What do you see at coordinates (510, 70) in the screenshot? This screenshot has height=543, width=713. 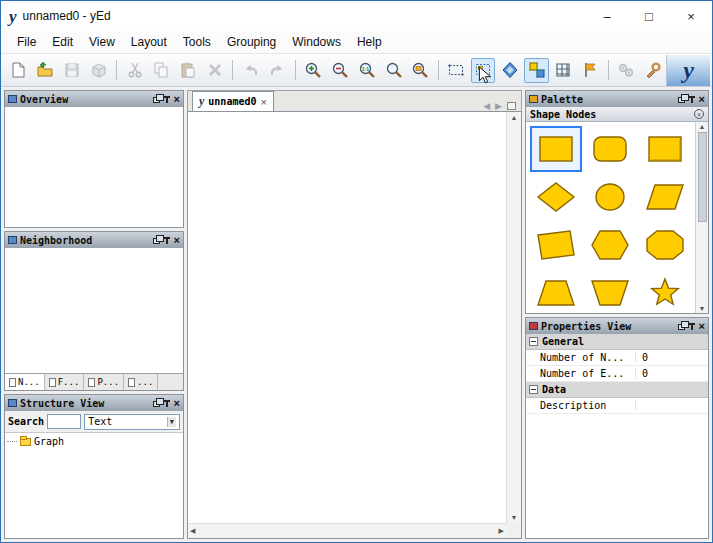 I see `navigation-mode-button` at bounding box center [510, 70].